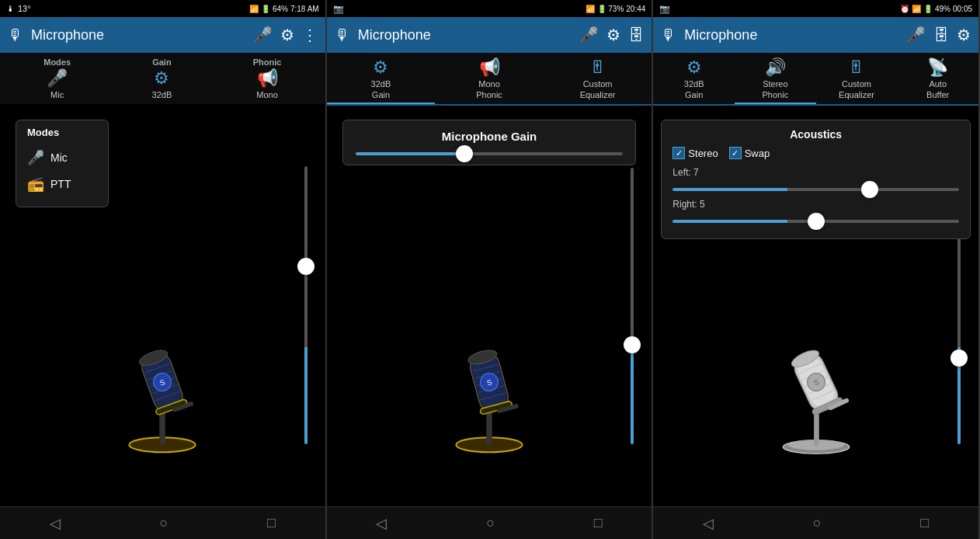 The image size is (980, 539). I want to click on ptt-mode-label: PTT, so click(61, 184).